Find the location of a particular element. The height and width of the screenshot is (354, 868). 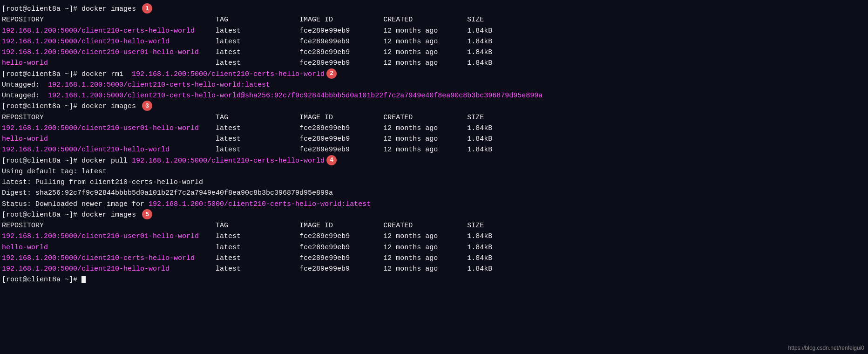

terminal-line: [root@client8a ~]# docker rmi 192.168.1.… is located at coordinates (434, 75).